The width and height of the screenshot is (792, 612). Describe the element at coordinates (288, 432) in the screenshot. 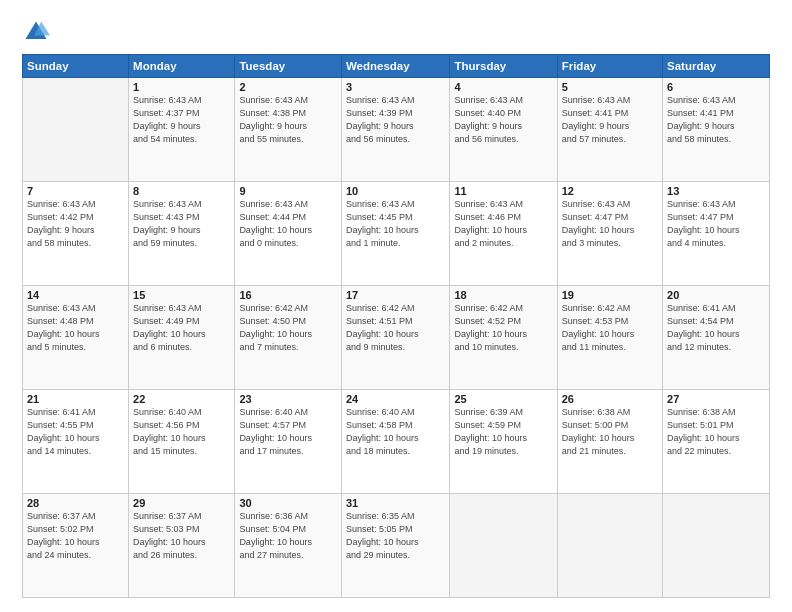

I see `day-detail: Sunrise: 6:40 AMSunset: 4:57 PMDaylight:…` at that location.